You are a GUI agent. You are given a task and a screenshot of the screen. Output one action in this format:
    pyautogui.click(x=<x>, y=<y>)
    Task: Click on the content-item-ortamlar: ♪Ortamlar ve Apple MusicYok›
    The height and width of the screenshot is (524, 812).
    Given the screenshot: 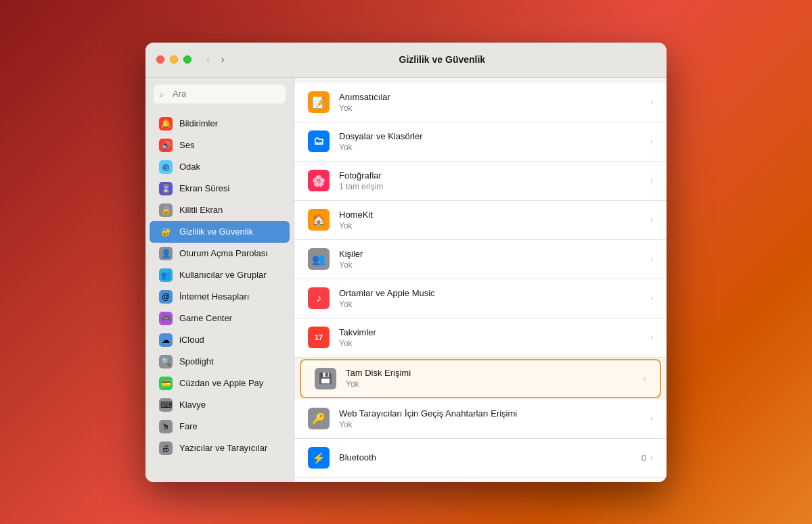 What is the action you would take?
    pyautogui.click(x=480, y=299)
    